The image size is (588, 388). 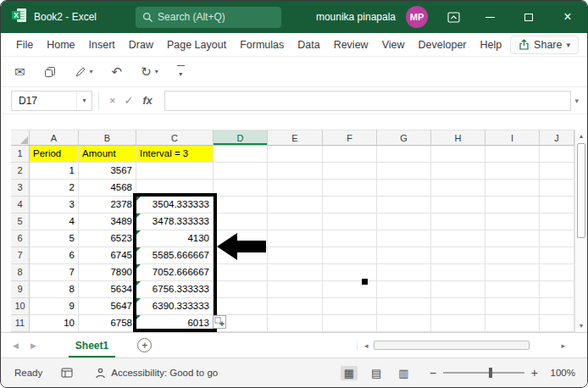 I want to click on cell-E2, so click(x=295, y=171).